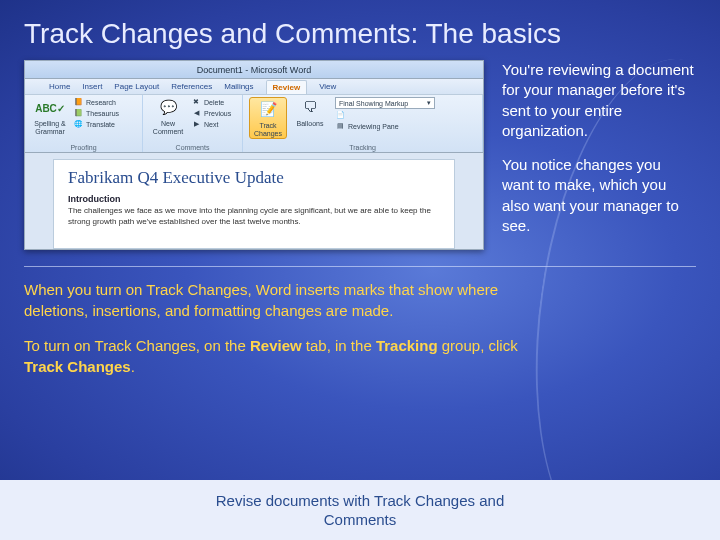 The width and height of the screenshot is (720, 540). Describe the element at coordinates (254, 124) in the screenshot. I see `ribbon-body: ABC✓ Spelling & Grammar 📙Research 📗Thesa…` at that location.